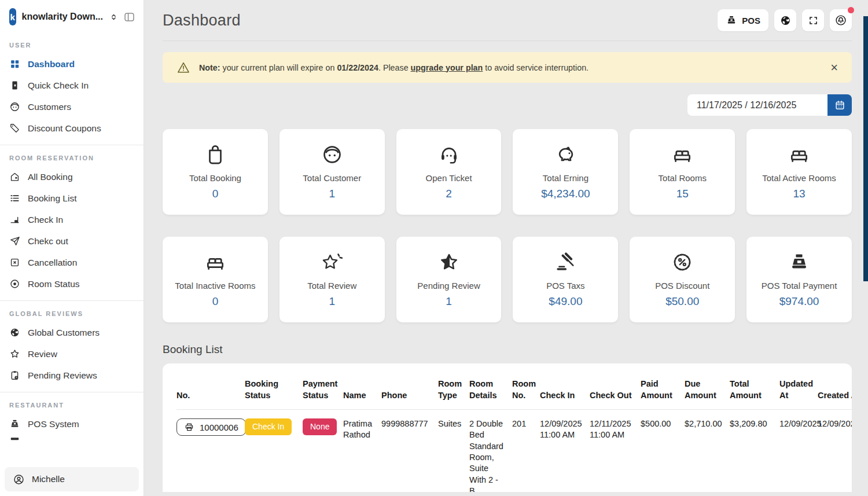  What do you see at coordinates (682, 262) in the screenshot?
I see `discount-seal-icon` at bounding box center [682, 262].